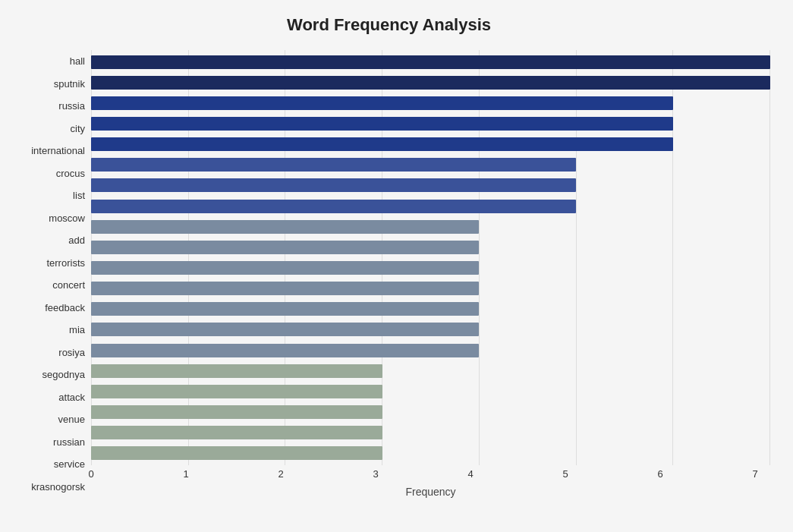 The width and height of the screenshot is (793, 532). Describe the element at coordinates (470, 474) in the screenshot. I see `x-tick-label: 4` at that location.